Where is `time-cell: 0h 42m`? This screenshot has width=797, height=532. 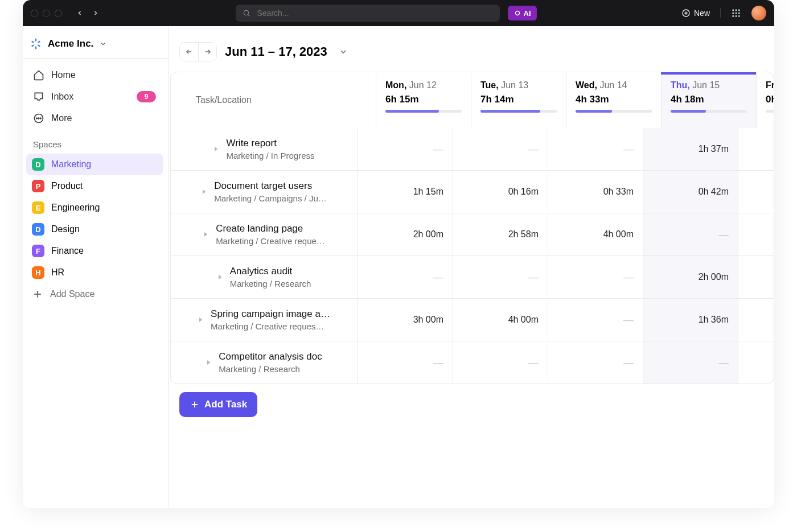 time-cell: 0h 42m is located at coordinates (690, 192).